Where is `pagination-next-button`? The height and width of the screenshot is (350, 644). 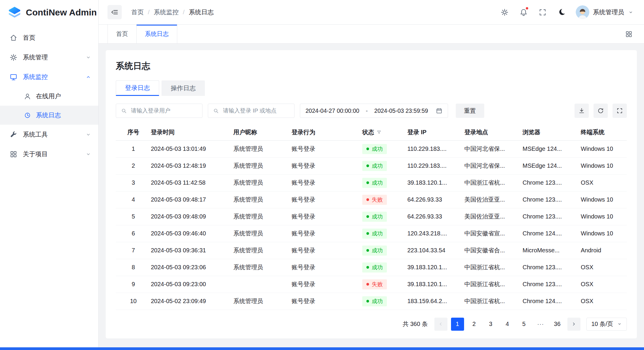 pagination-next-button is located at coordinates (574, 324).